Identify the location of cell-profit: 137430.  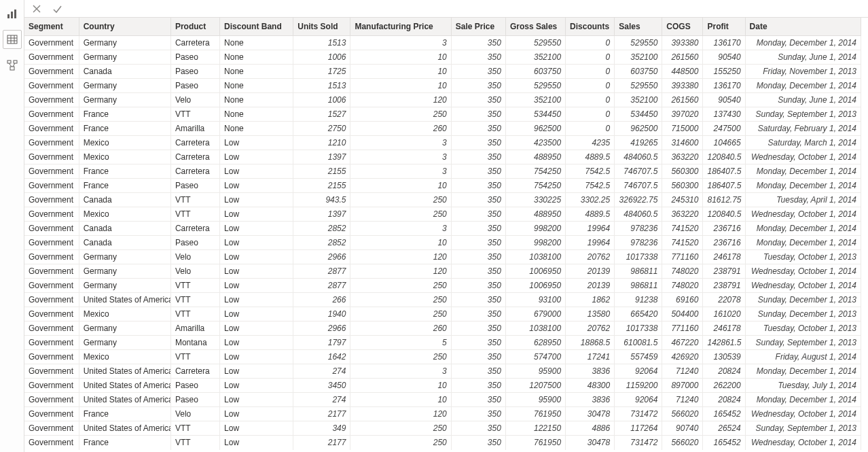
(724, 114).